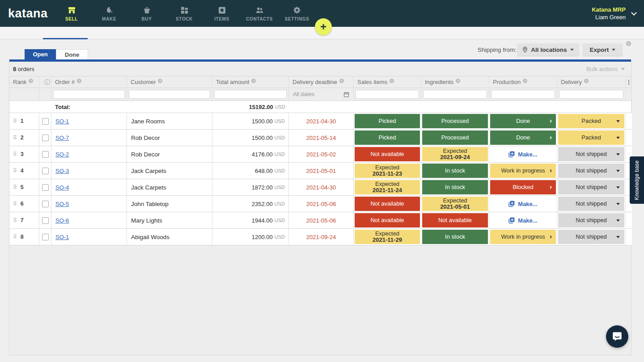 The height and width of the screenshot is (362, 644). What do you see at coordinates (62, 204) in the screenshot?
I see `order-link: SO-5` at bounding box center [62, 204].